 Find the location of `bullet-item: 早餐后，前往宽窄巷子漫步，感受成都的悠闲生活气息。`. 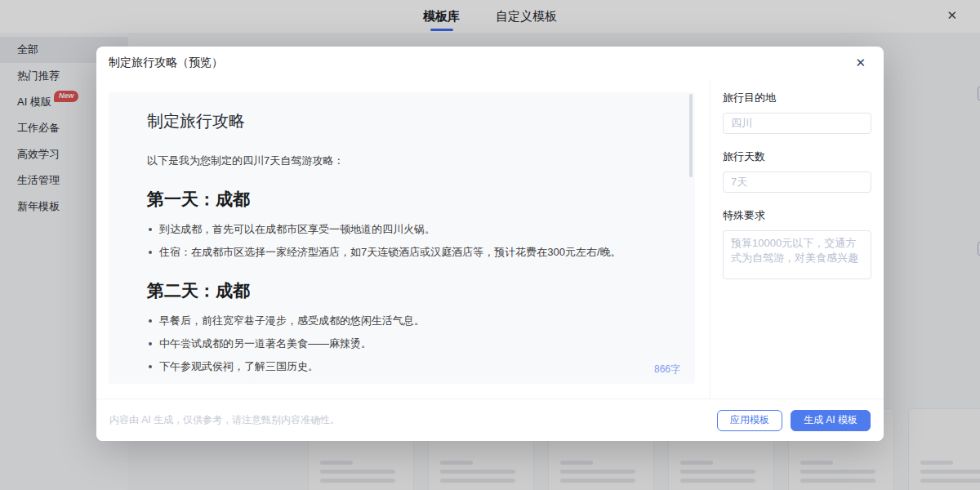

bullet-item: 早餐后，前往宽窄巷子漫步，感受成都的悠闲生活气息。 is located at coordinates (402, 321).